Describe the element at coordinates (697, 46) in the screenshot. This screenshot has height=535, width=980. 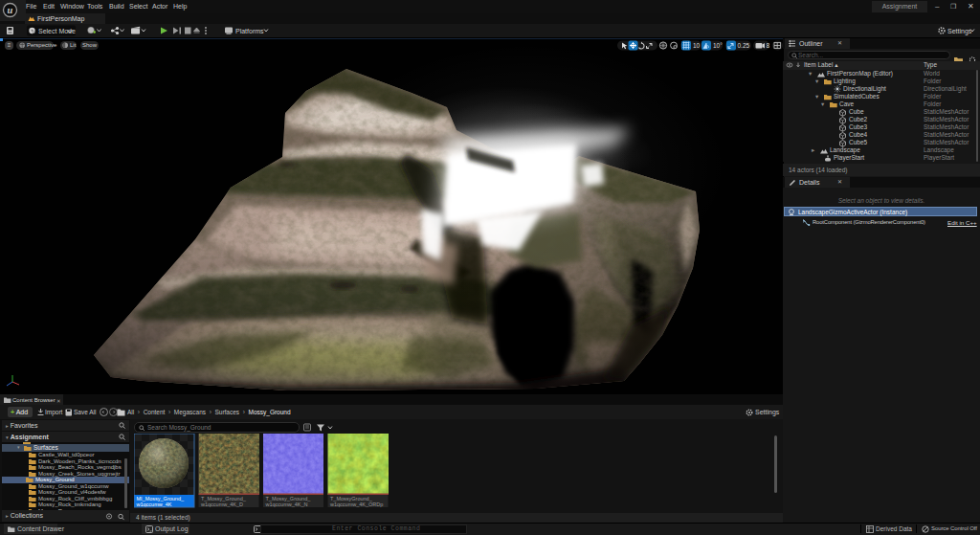
I see `svg-text: 10` at that location.